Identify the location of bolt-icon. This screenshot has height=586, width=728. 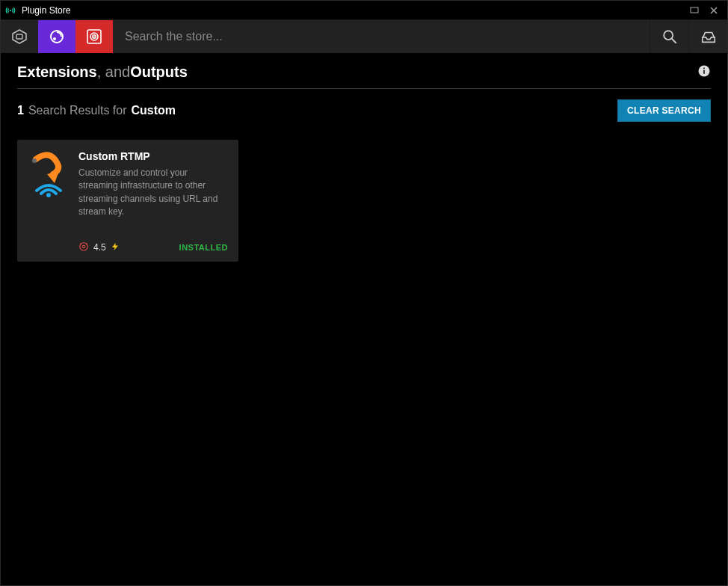
(115, 248).